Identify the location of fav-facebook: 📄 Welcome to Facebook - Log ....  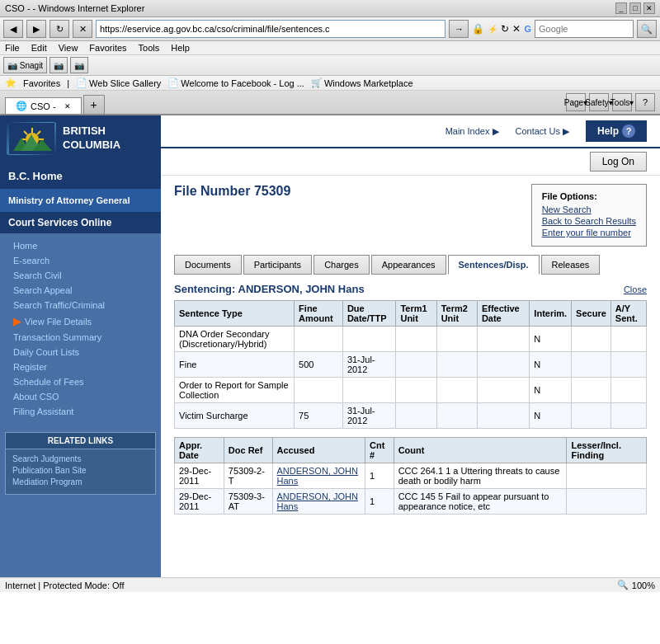
(236, 82).